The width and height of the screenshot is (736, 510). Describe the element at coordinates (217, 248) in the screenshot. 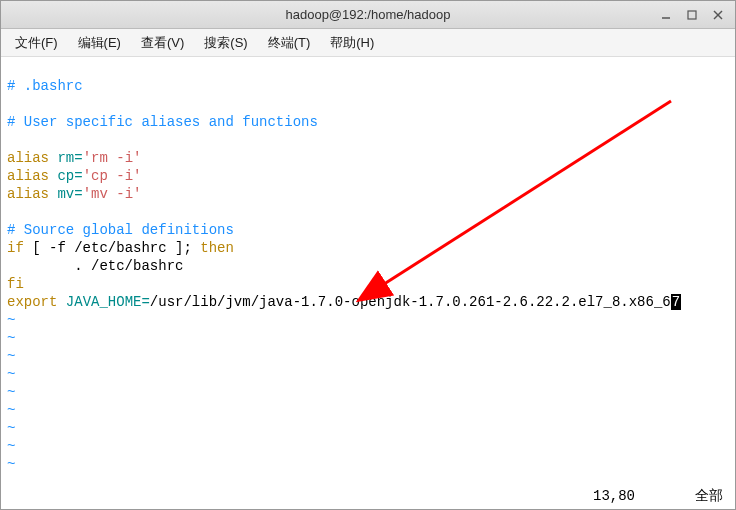

I see `then-keyword: then` at that location.